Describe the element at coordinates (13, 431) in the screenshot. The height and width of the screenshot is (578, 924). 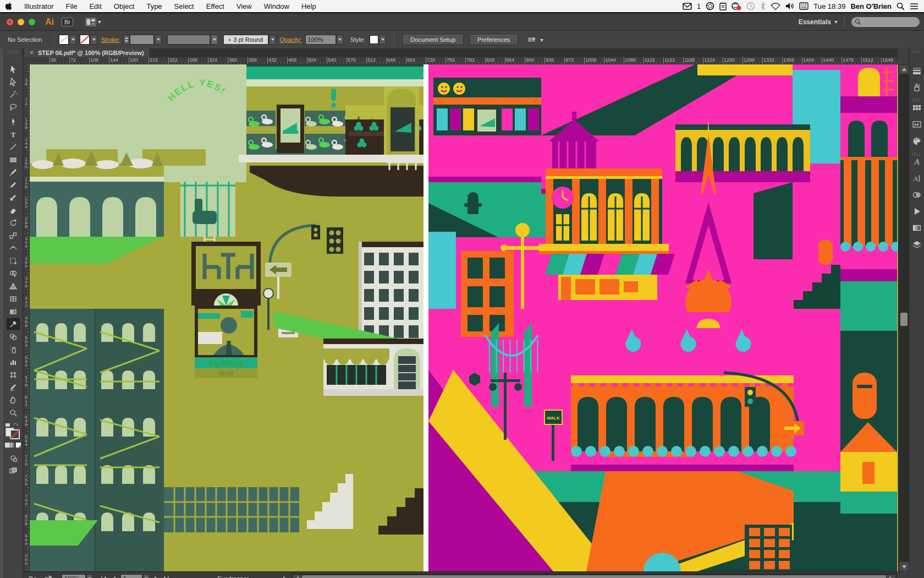
I see `fill-stroke-controls` at that location.